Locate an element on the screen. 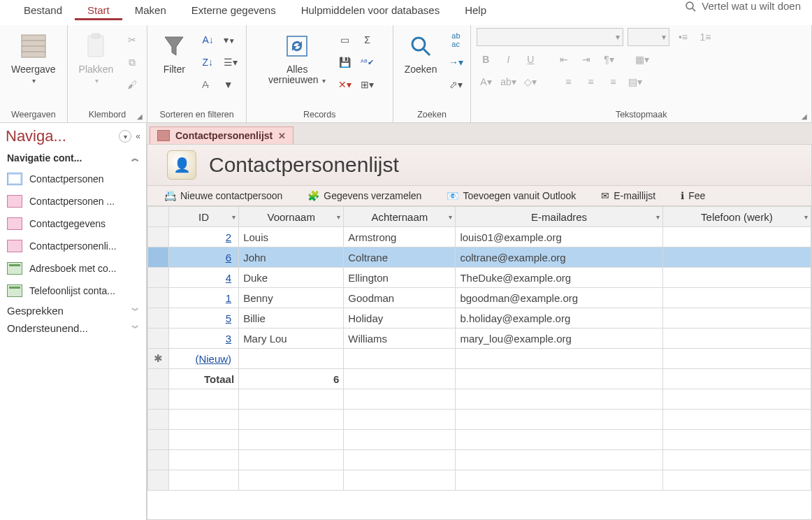  table-row: 1BennyGoodmanbgoodman@example.org is located at coordinates (479, 298).